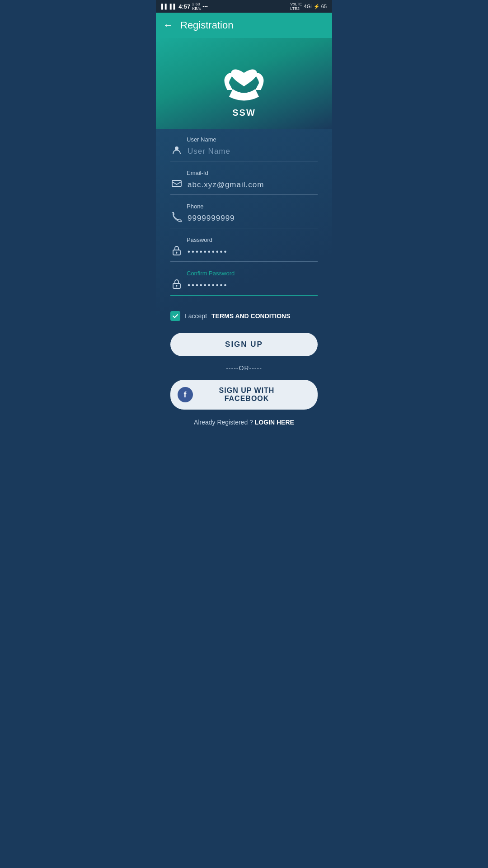  Describe the element at coordinates (224, 422) in the screenshot. I see `already-registered-text: Already Registered ?` at that location.